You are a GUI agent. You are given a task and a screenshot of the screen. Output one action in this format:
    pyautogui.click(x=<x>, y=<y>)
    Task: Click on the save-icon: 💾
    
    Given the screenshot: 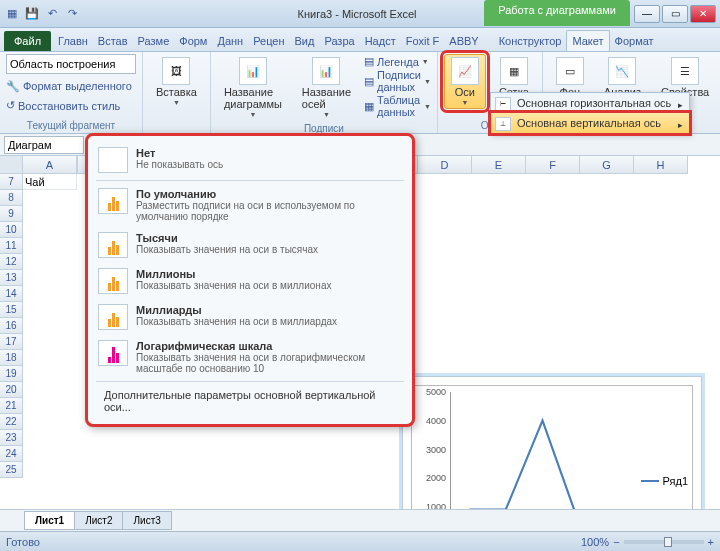 What is the action you would take?
    pyautogui.click(x=32, y=14)
    